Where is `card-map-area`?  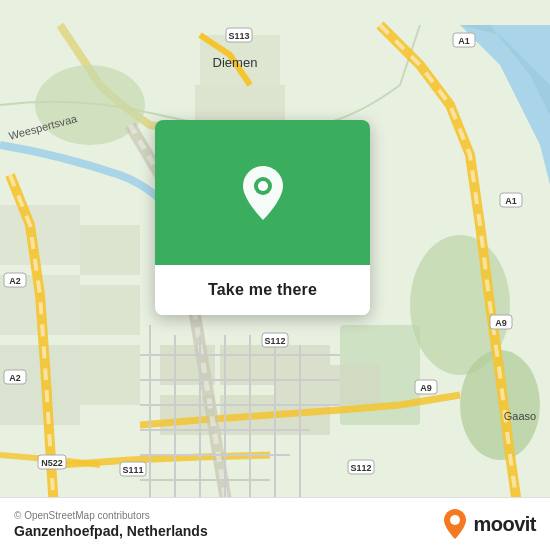
card-map-area is located at coordinates (262, 192).